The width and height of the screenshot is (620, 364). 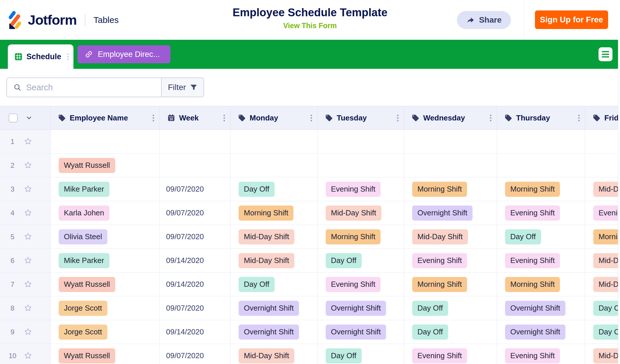 What do you see at coordinates (361, 308) in the screenshot?
I see `table-cell-tuesday: Overnight Shift` at bounding box center [361, 308].